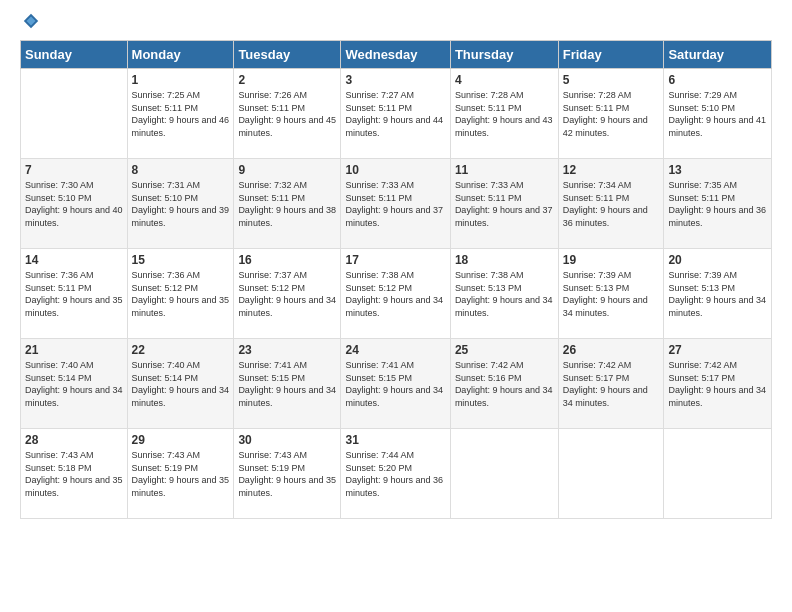 The height and width of the screenshot is (612, 792). I want to click on day-info: Sunrise: 7:27 AM Sunset: 5:11 PM Dayligh…, so click(395, 114).